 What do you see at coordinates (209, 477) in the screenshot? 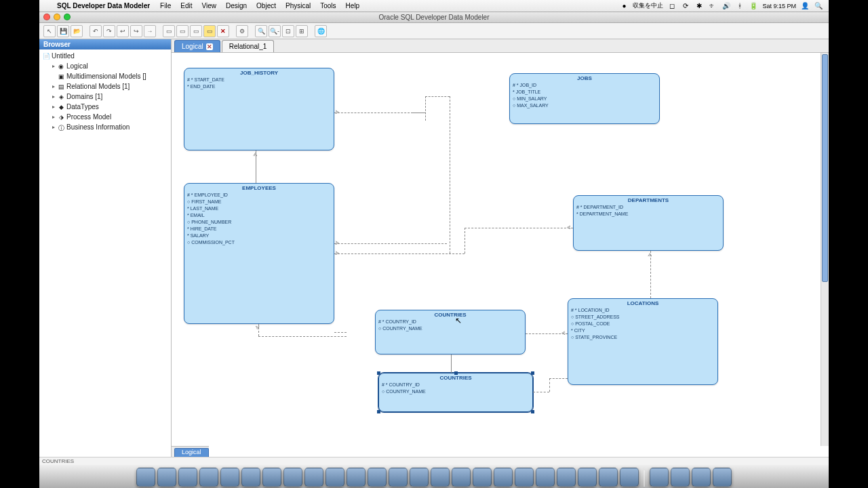
I see `dock-terminal-icon` at bounding box center [209, 477].